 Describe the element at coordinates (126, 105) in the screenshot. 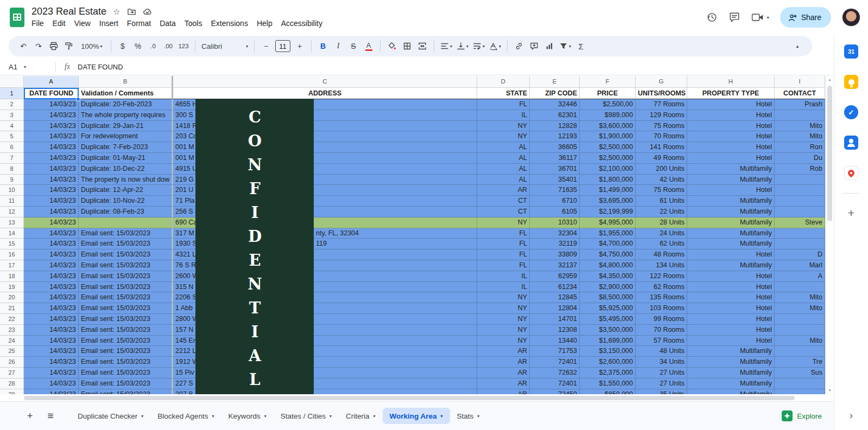

I see `cell: Duplicate: 20-Feb-2023` at that location.